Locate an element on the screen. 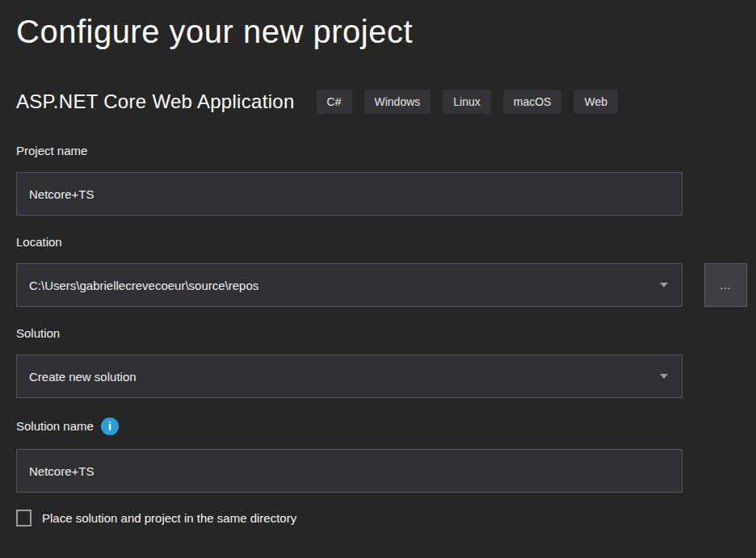 The image size is (756, 558). solution-name-label: Solution name is located at coordinates (55, 426).